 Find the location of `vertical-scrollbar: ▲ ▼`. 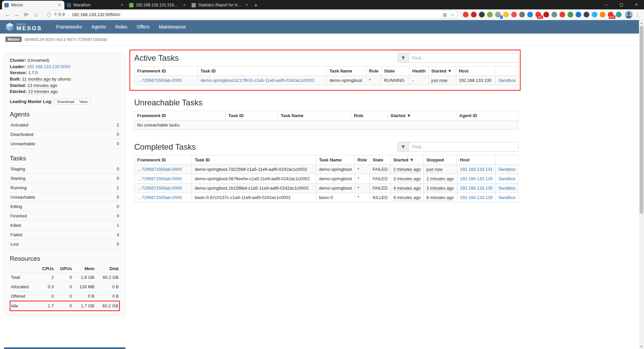

vertical-scrollbar: ▲ ▼ is located at coordinates (641, 185).